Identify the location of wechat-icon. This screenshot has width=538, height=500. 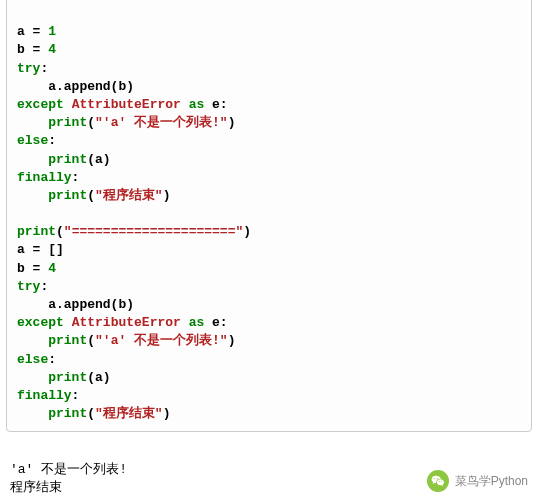
(438, 481).